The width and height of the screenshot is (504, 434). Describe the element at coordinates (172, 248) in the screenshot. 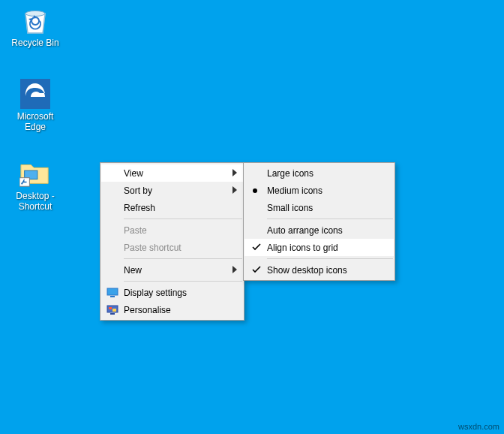

I see `menu-item-paste-shortcut: Paste shortcut` at that location.